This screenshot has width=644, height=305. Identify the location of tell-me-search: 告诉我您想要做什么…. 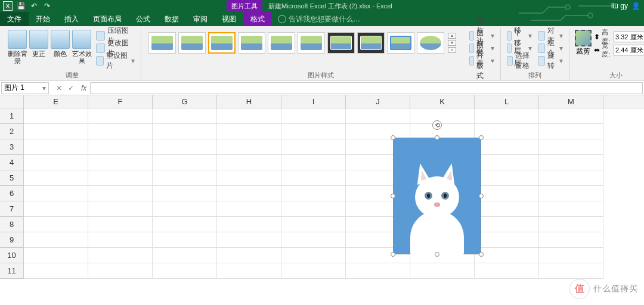
(316, 19).